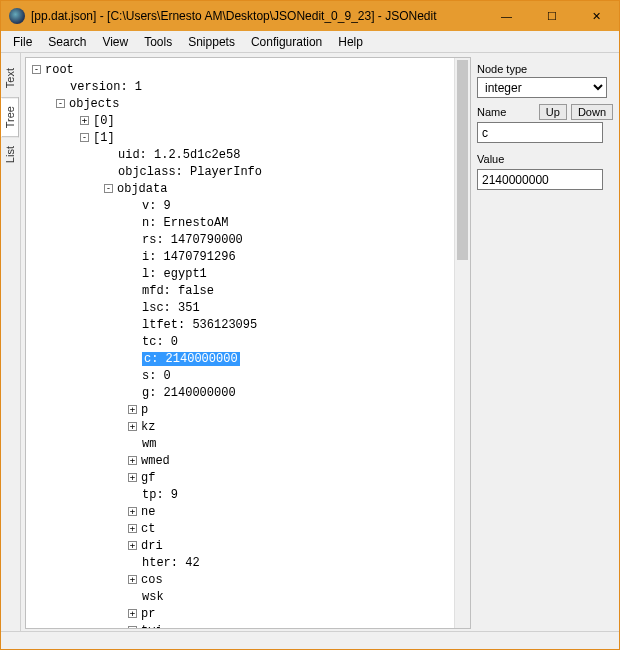 The height and width of the screenshot is (650, 620). What do you see at coordinates (240, 462) in the screenshot?
I see `tree-node: +wmed` at bounding box center [240, 462].